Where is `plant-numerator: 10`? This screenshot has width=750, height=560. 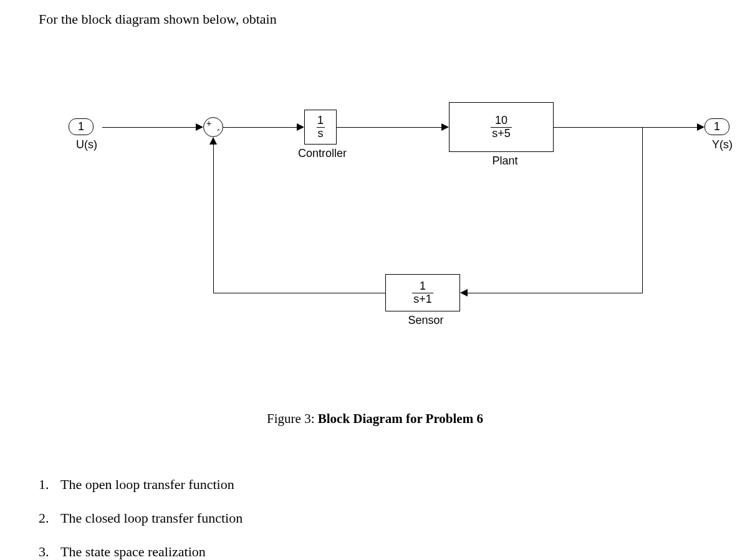 plant-numerator: 10 is located at coordinates (501, 121).